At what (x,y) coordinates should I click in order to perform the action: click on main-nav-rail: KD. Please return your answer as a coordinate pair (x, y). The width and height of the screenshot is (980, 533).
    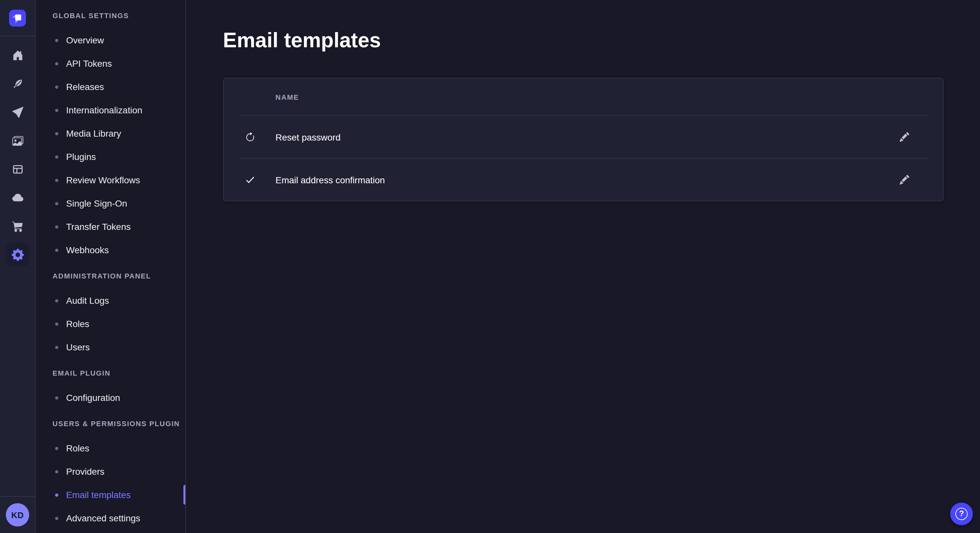
    Looking at the image, I should click on (18, 266).